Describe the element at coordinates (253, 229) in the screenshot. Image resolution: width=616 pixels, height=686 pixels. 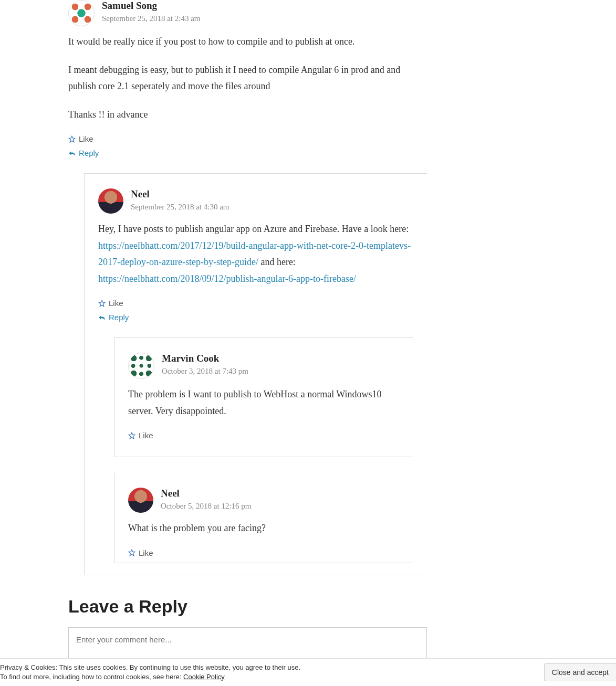
I see `comment-text: Hey, I have posts to publish angular app…` at that location.